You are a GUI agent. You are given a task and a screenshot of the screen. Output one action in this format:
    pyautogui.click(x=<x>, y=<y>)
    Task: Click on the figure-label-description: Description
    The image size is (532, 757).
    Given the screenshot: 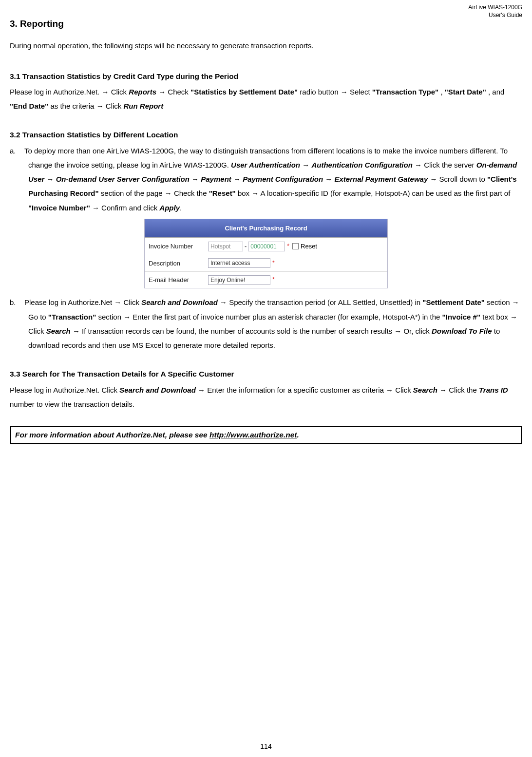 What is the action you would take?
    pyautogui.click(x=178, y=263)
    